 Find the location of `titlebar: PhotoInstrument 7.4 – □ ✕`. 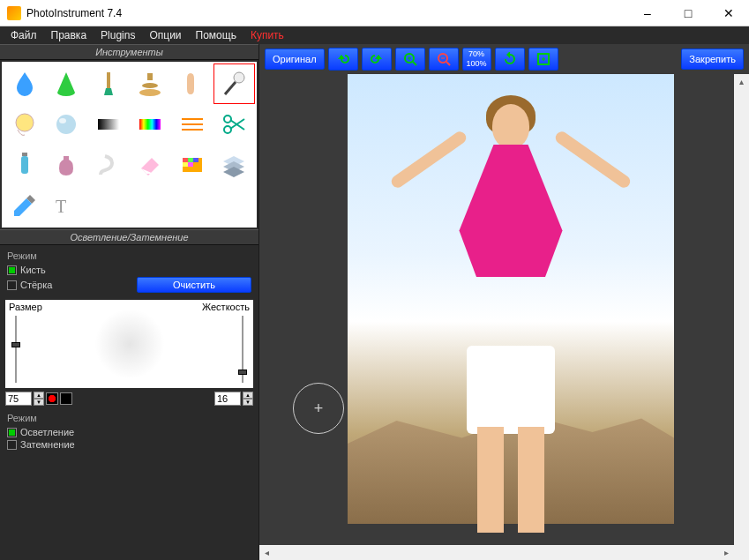

titlebar: PhotoInstrument 7.4 – □ ✕ is located at coordinates (374, 13).